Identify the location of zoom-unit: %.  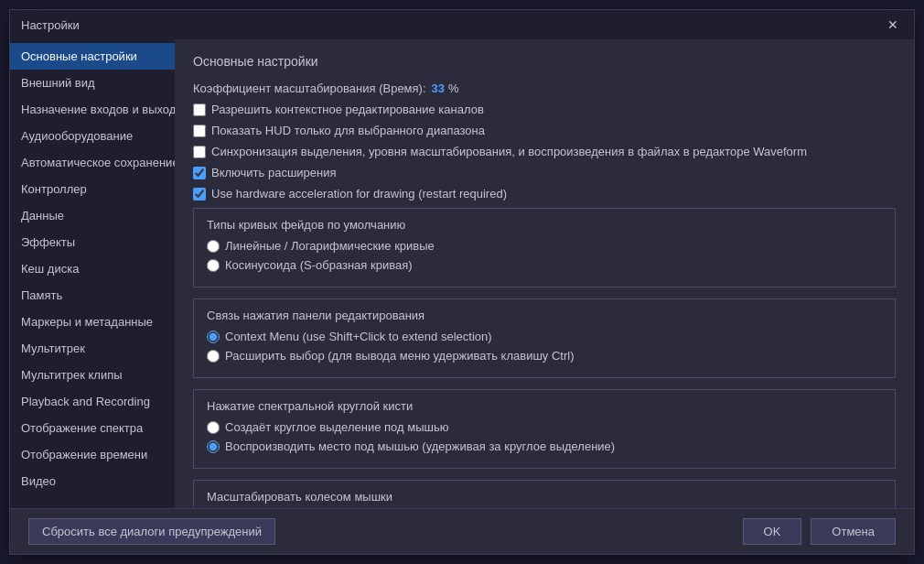
(454, 88).